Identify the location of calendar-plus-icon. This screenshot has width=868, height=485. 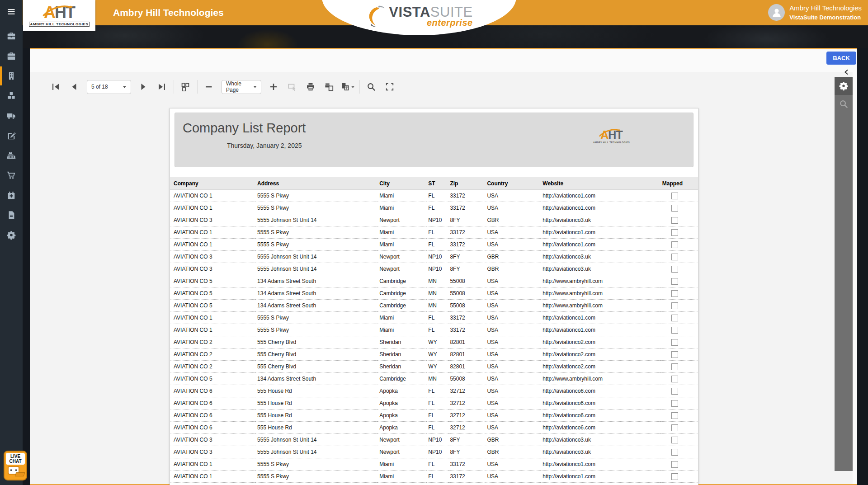
(11, 195).